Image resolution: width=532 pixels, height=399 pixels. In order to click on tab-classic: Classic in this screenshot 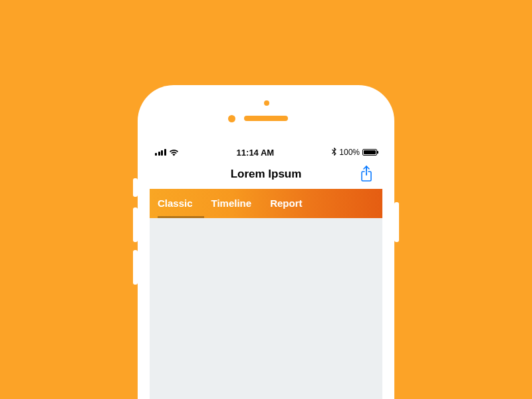, I will do `click(176, 203)`.